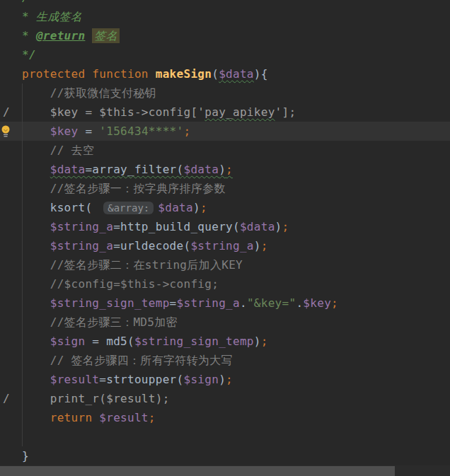  What do you see at coordinates (29, 35) in the screenshot?
I see `code-token: *` at bounding box center [29, 35].